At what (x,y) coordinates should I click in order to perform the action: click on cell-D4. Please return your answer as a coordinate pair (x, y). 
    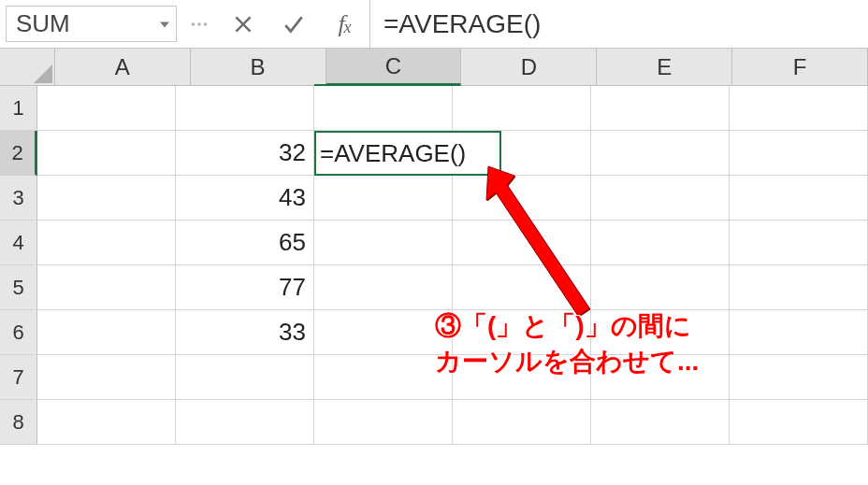
    Looking at the image, I should click on (522, 243).